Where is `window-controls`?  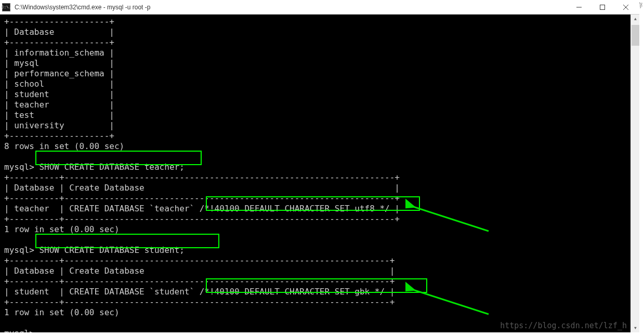 window-controls is located at coordinates (602, 7).